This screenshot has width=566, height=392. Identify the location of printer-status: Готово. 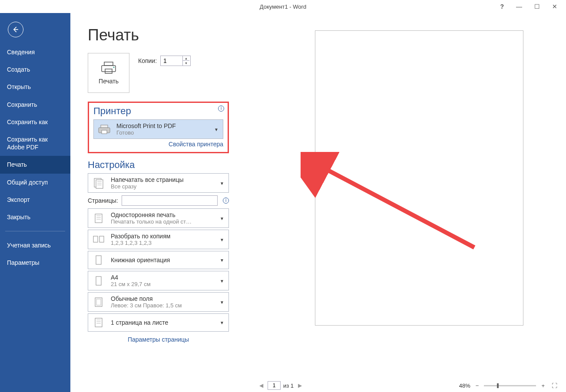
(168, 133).